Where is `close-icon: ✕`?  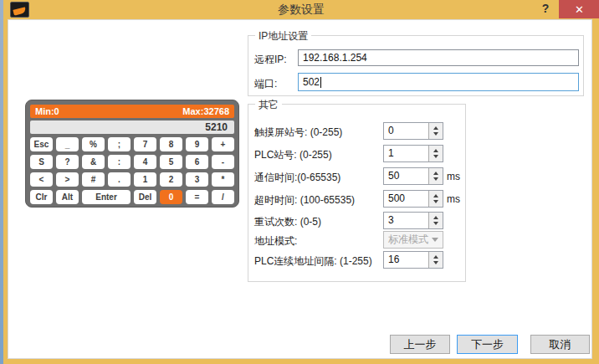 close-icon: ✕ is located at coordinates (579, 10).